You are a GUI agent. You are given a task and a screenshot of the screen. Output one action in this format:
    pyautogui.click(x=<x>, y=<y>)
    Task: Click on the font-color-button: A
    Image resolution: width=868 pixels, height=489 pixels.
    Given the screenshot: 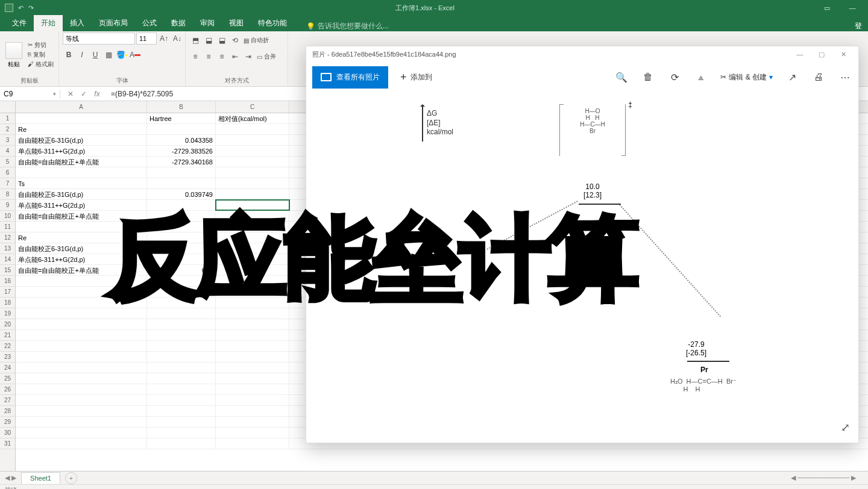 What is the action you would take?
    pyautogui.click(x=135, y=55)
    